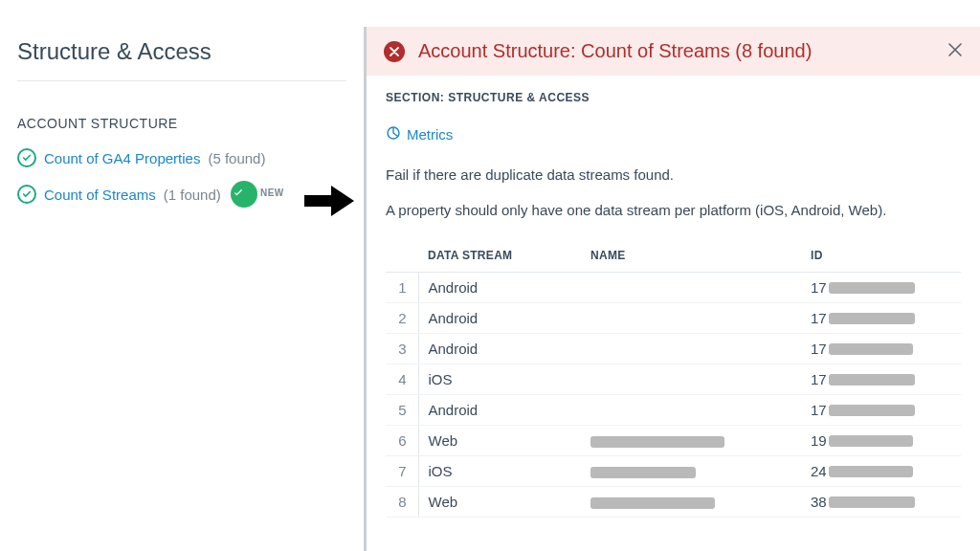 Image resolution: width=980 pixels, height=551 pixels. What do you see at coordinates (674, 349) in the screenshot?
I see `table-row: 3Android17` at bounding box center [674, 349].